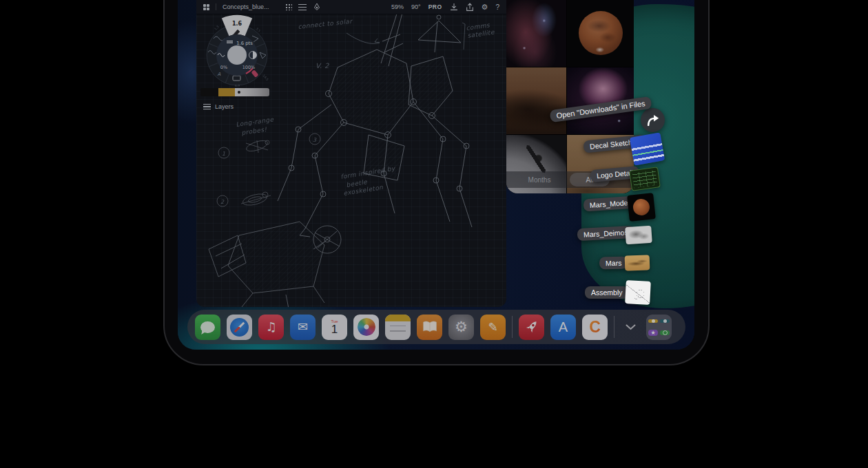 The width and height of the screenshot is (868, 468). What do you see at coordinates (638, 263) in the screenshot?
I see `drag-thumb-mars` at bounding box center [638, 263].